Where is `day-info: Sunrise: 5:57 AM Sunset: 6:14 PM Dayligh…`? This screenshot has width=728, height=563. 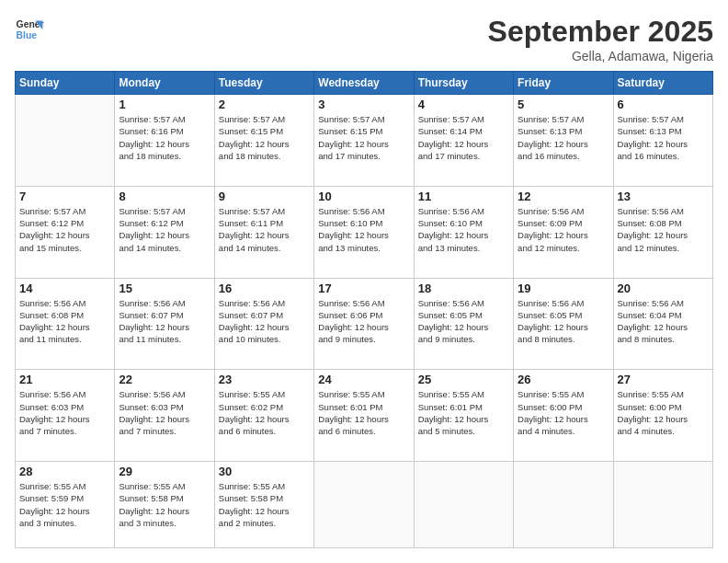
day-info: Sunrise: 5:57 AM Sunset: 6:14 PM Dayligh… is located at coordinates (463, 138).